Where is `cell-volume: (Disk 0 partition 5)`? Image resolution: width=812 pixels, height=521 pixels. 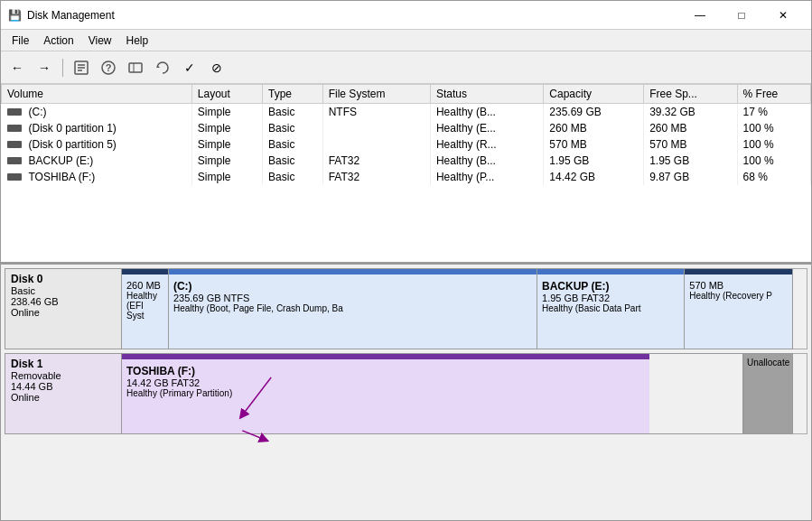
cell-volume: (Disk 0 partition 5) is located at coordinates (98, 144).